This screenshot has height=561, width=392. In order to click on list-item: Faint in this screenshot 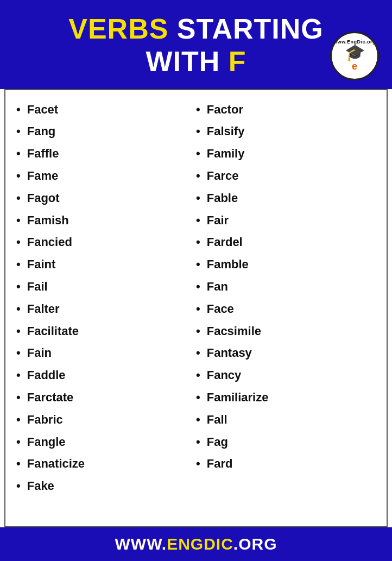, I will do `click(106, 265)`.